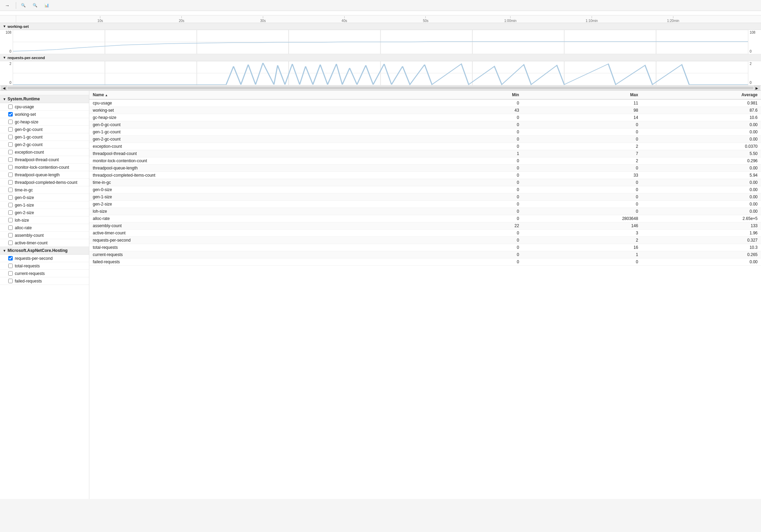 This screenshot has width=761, height=532. What do you see at coordinates (270, 95) in the screenshot?
I see `col-name: Name` at bounding box center [270, 95].